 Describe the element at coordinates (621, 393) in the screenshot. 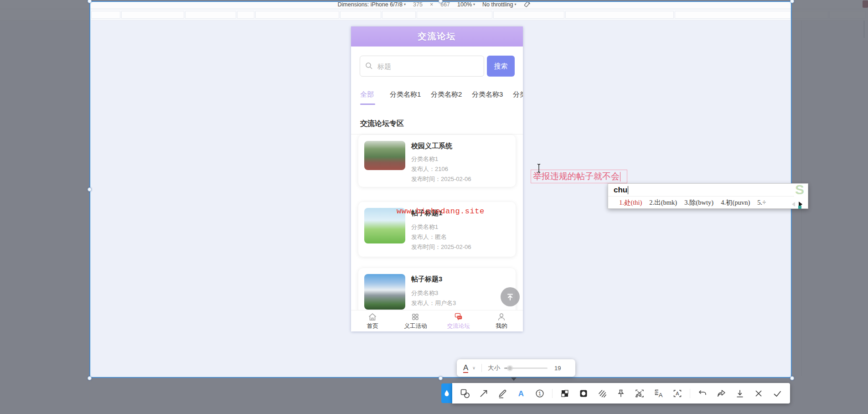

I see `pin-tool-button` at that location.